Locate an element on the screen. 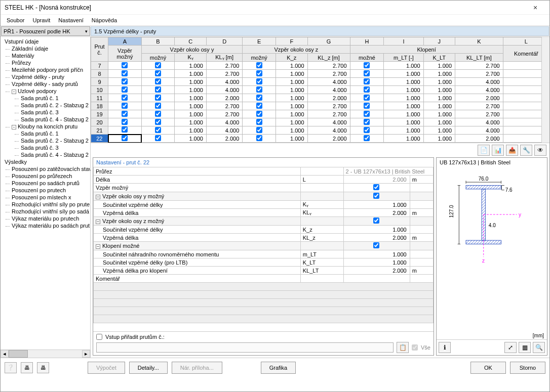  ok-button: OK is located at coordinates (488, 368).